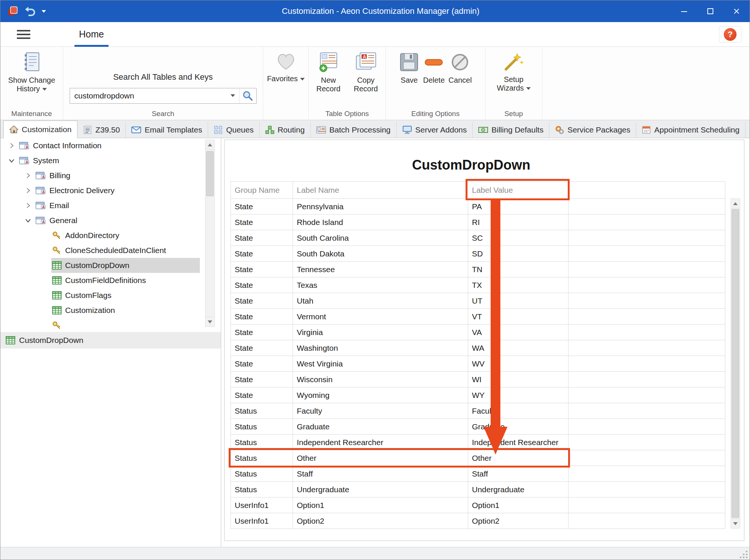 This screenshot has width=750, height=560. Describe the element at coordinates (111, 295) in the screenshot. I see `tree-item-customflags: CustomFlags` at that location.